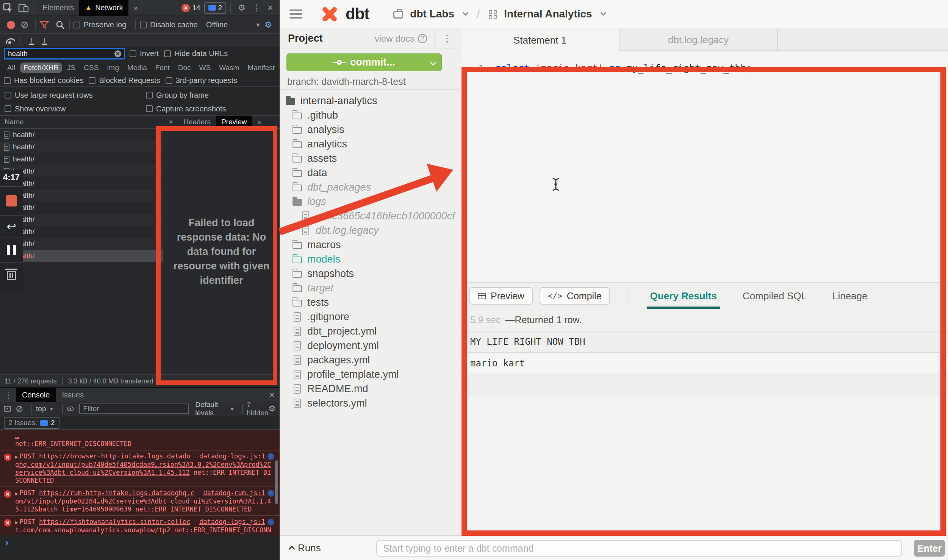 The width and height of the screenshot is (948, 560). I want to click on preserve-log-checkbox, so click(77, 25).